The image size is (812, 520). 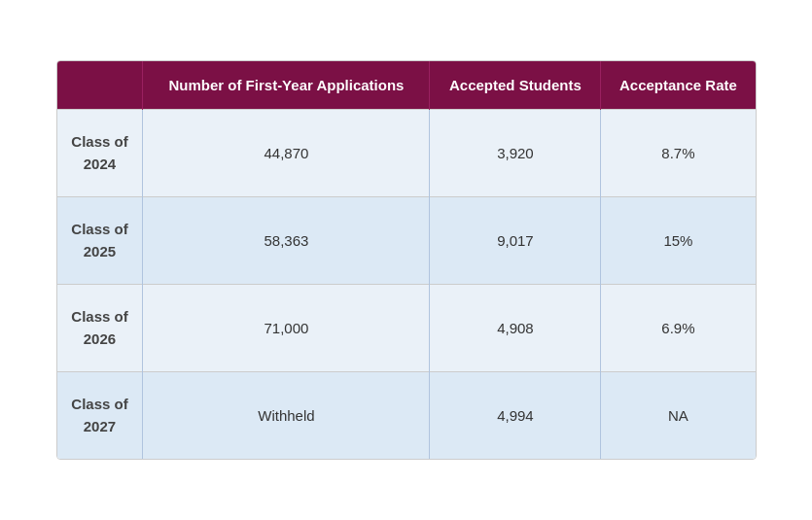 What do you see at coordinates (286, 154) in the screenshot?
I see `applications-value: 44,870` at bounding box center [286, 154].